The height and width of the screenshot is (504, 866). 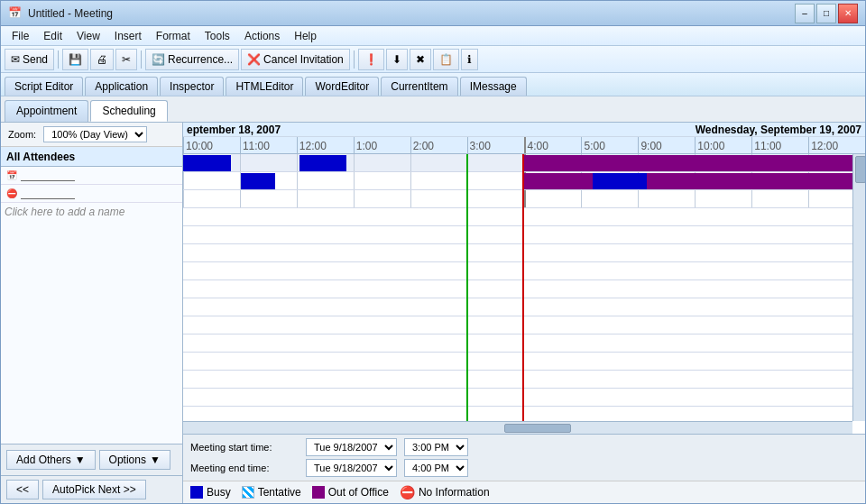 I want to click on recurrence-button: 🔄 Recurrence..., so click(x=192, y=60).